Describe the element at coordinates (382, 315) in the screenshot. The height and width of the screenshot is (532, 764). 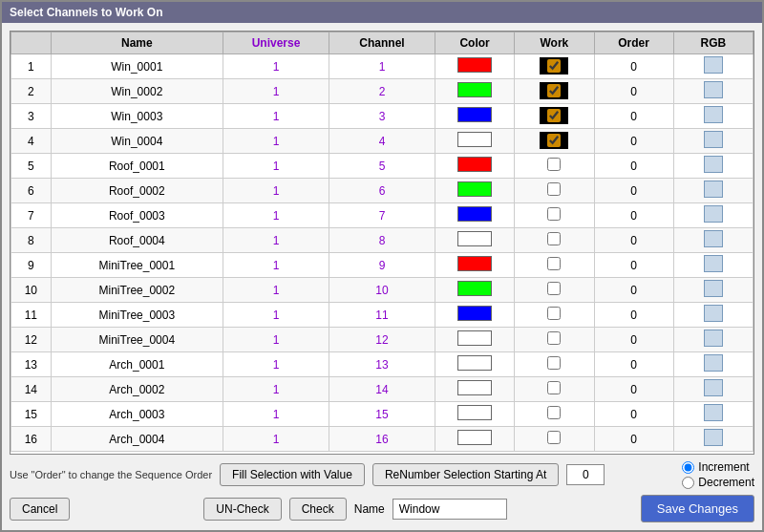
I see `row-channel: 11` at that location.